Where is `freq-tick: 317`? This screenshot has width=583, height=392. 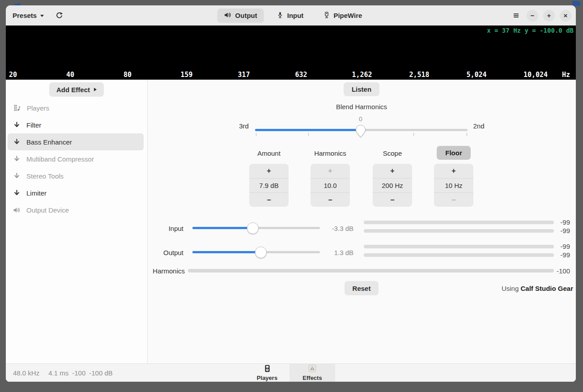
freq-tick: 317 is located at coordinates (243, 75).